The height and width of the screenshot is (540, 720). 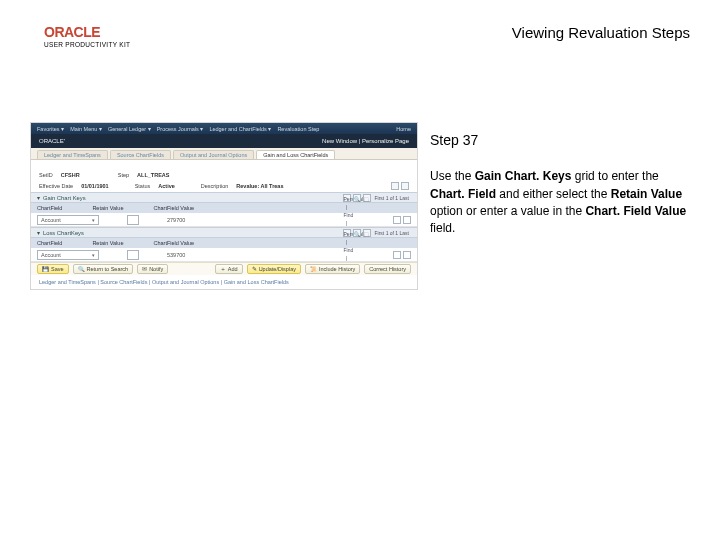 I want to click on correct-button: Correct History, so click(x=388, y=269).